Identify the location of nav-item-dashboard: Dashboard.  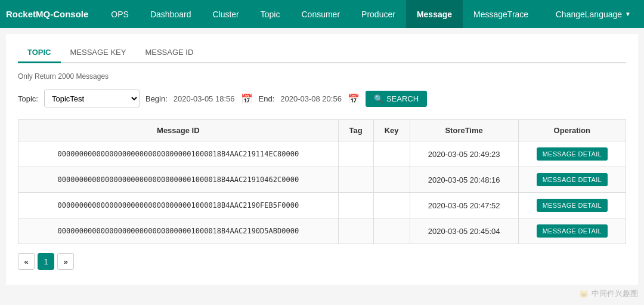
(171, 14).